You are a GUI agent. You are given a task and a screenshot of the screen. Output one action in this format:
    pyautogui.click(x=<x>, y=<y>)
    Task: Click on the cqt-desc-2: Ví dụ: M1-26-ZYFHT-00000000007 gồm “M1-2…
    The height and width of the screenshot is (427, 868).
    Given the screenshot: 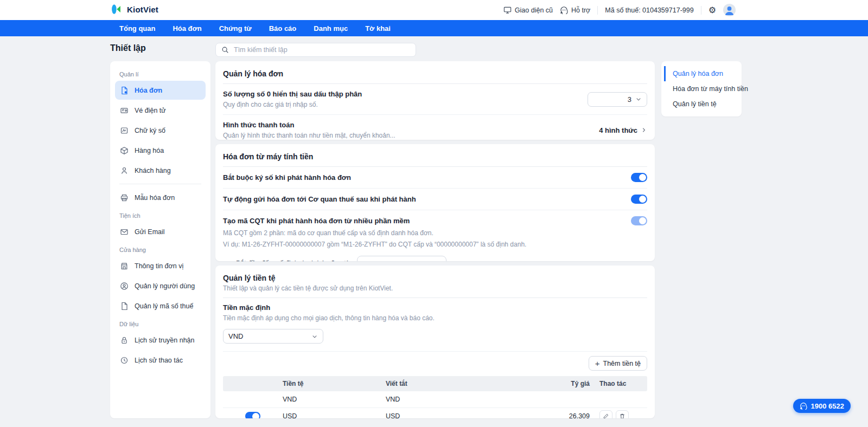 What is the action you would take?
    pyautogui.click(x=435, y=244)
    